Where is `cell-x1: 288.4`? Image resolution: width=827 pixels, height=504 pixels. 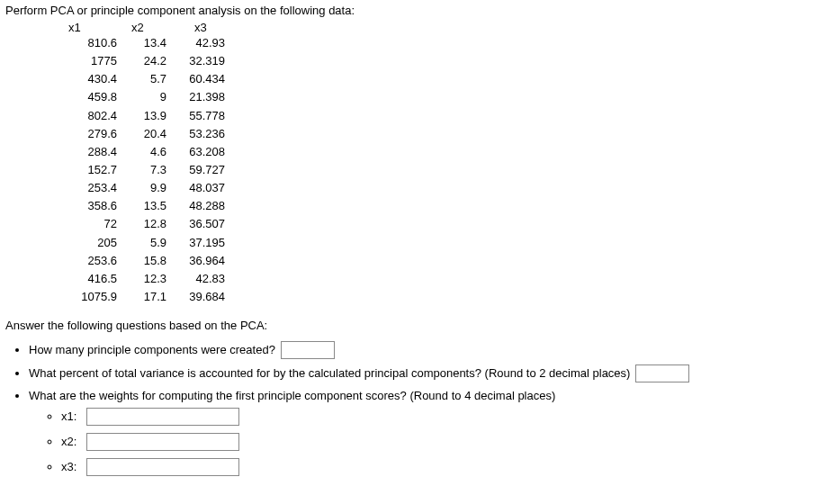
cell-x1: 288.4 is located at coordinates (91, 152).